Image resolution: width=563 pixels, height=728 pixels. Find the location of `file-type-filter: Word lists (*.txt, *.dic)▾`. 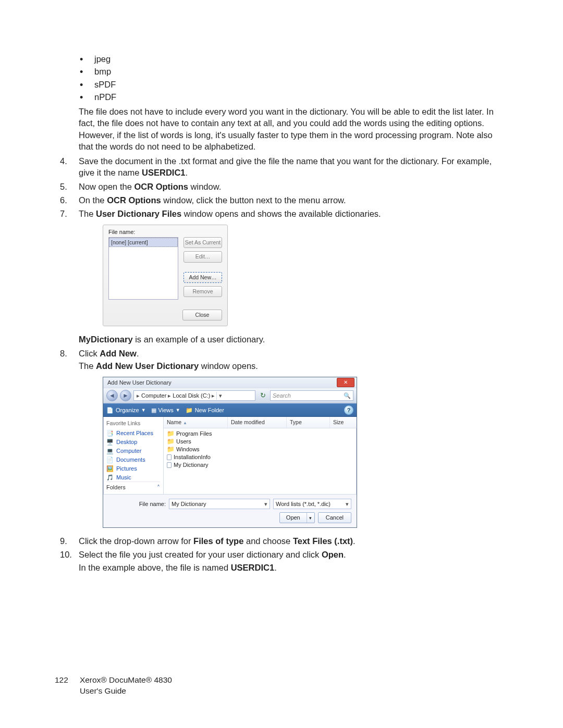

file-type-filter: Word lists (*.txt, *.dic)▾ is located at coordinates (312, 504).